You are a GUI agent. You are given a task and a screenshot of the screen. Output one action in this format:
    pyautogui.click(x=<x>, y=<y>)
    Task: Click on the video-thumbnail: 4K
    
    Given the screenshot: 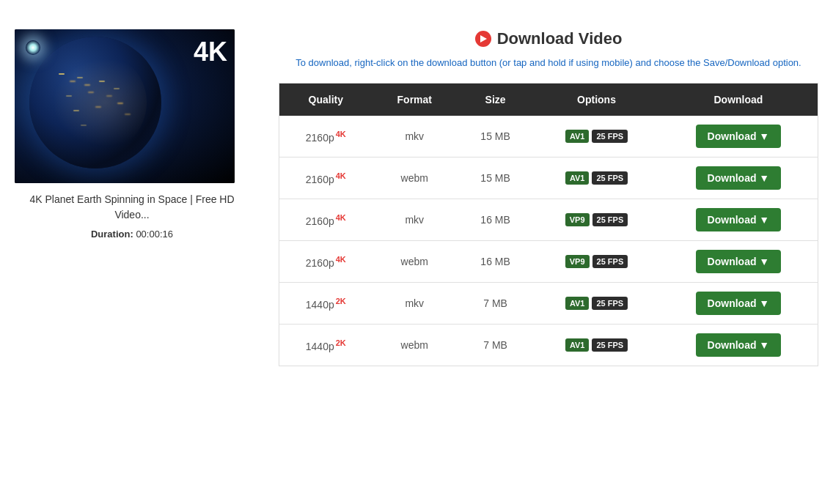 What is the action you would take?
    pyautogui.click(x=125, y=106)
    